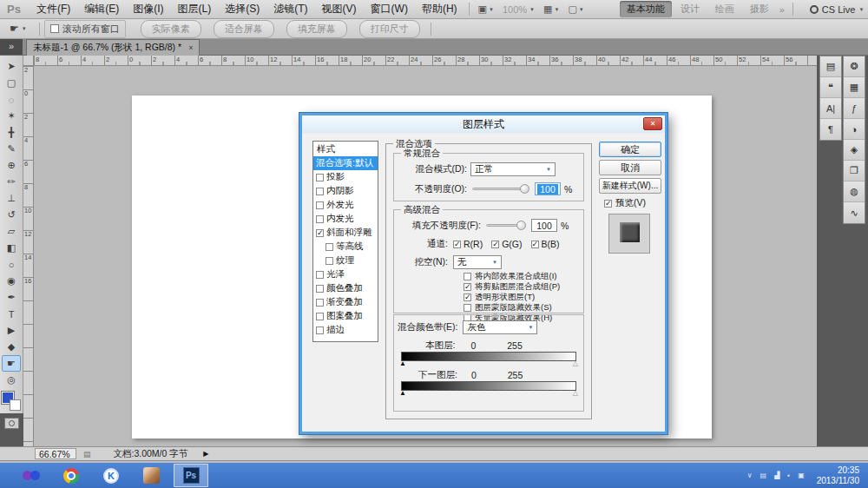 Image resolution: width=868 pixels, height=488 pixels. What do you see at coordinates (483, 124) in the screenshot?
I see `dialog-title-bar: 图层样式 ✕` at bounding box center [483, 124].